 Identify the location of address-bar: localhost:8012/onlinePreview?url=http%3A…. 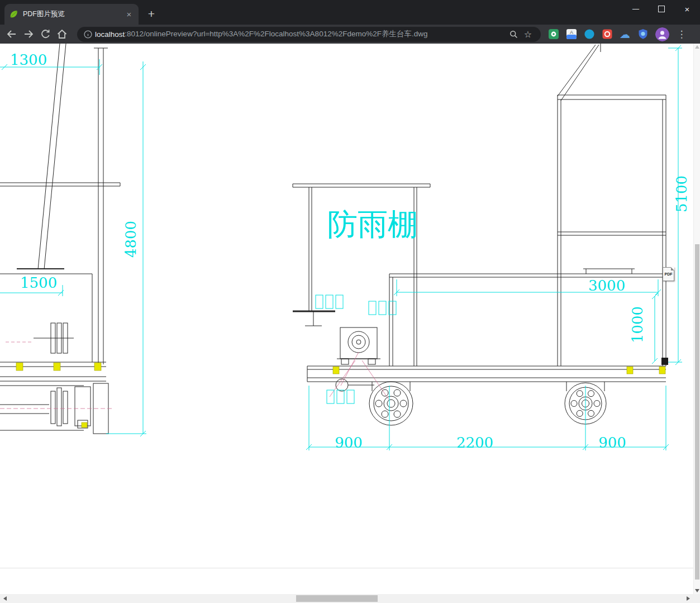
(309, 35).